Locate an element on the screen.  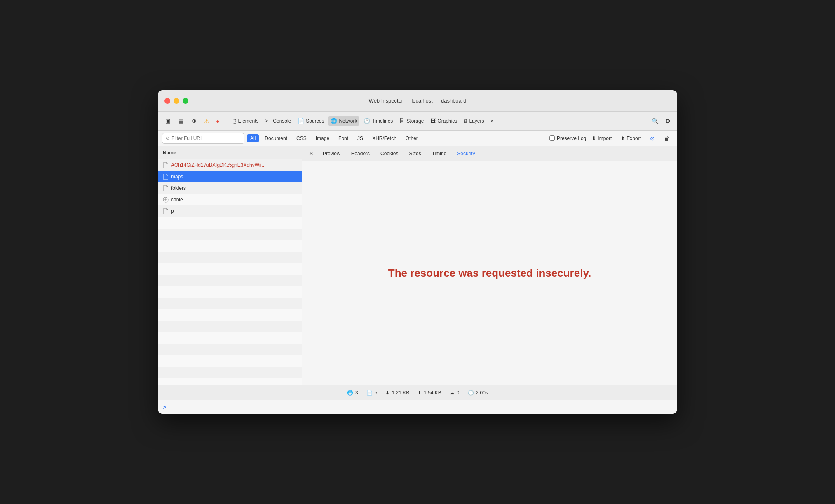
console-chevron: > is located at coordinates (164, 407).